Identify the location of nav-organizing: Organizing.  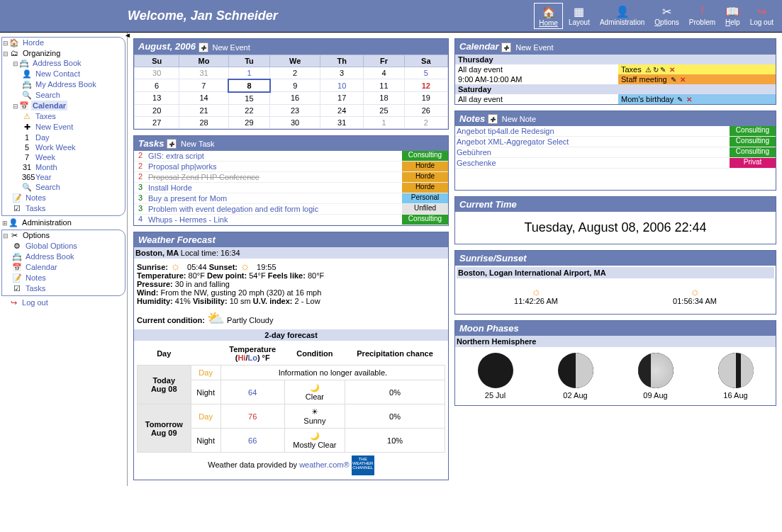
(41, 53).